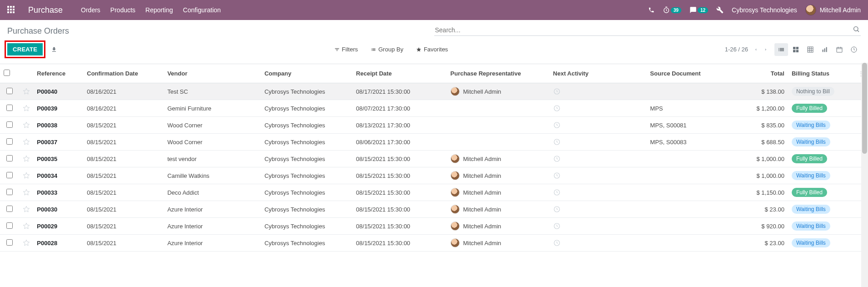 Image resolution: width=868 pixels, height=287 pixels. I want to click on app-brand: Purchase, so click(45, 10).